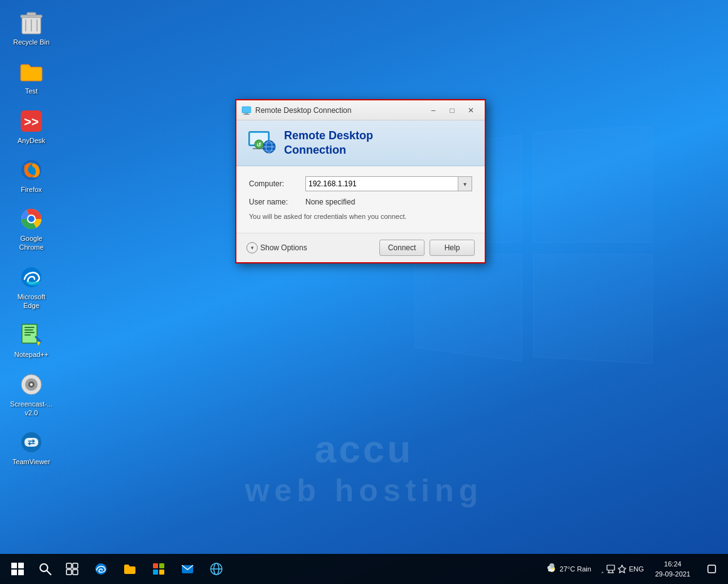  I want to click on taskbar-weather: 27°C Rain, so click(569, 569).